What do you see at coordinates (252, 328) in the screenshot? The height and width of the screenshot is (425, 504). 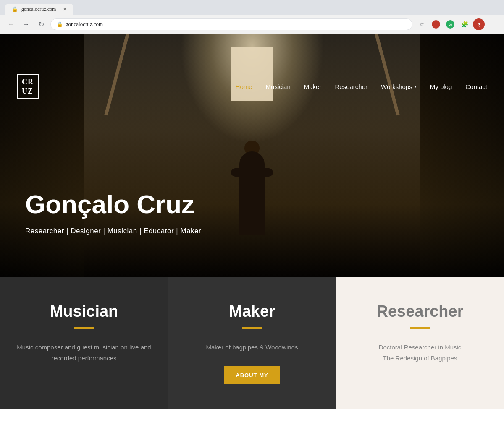 I see `maker-divider` at bounding box center [252, 328].